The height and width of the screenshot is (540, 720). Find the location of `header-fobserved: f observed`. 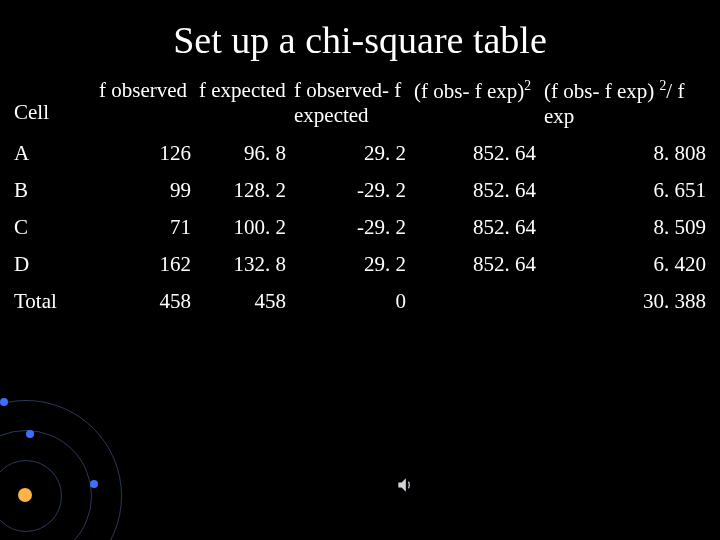

header-fobserved: f observed is located at coordinates (145, 104).